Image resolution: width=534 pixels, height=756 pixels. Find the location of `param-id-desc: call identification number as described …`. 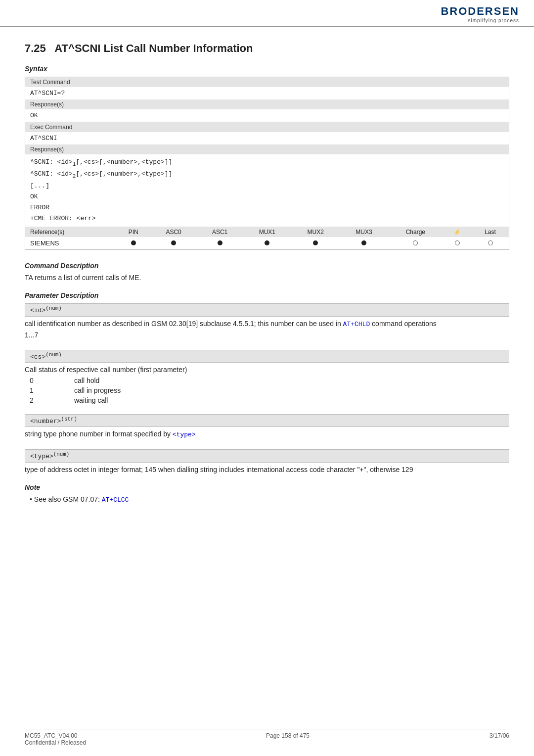

param-id-desc: call identification number as described … is located at coordinates (267, 324).